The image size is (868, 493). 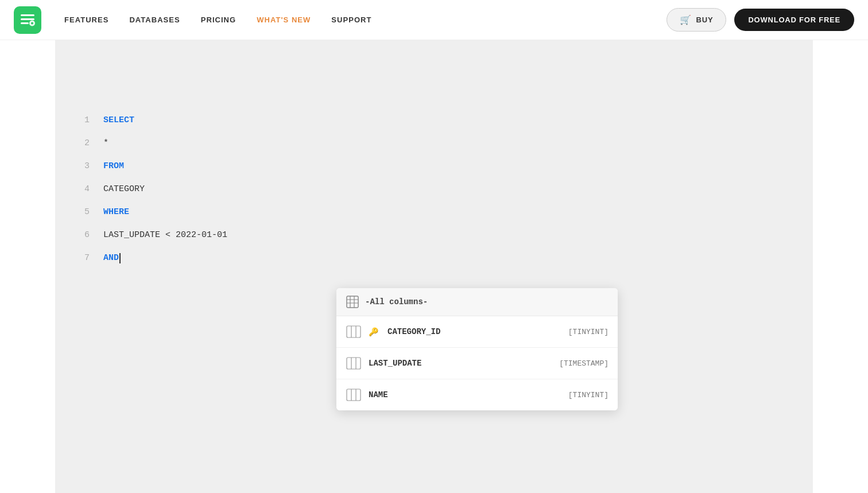 I want to click on code-line-1: SELECT, so click(x=165, y=121).